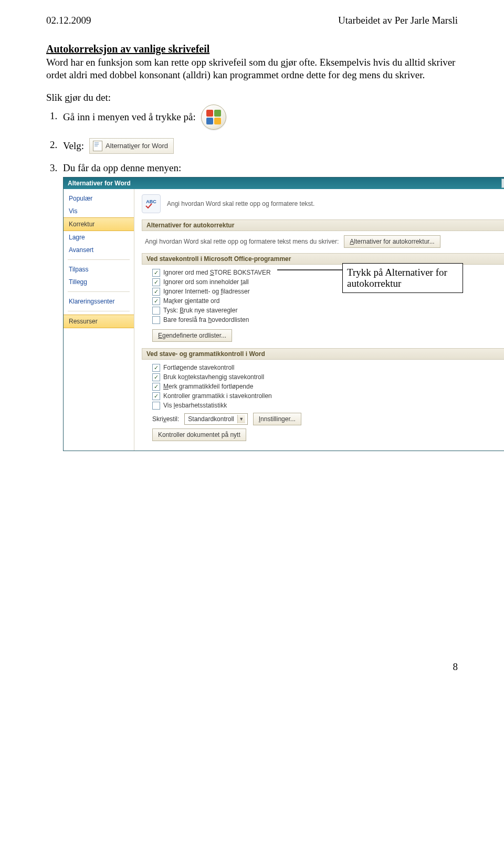 The width and height of the screenshot is (504, 847). I want to click on sidebar-item-lagre: Lagre, so click(99, 237).